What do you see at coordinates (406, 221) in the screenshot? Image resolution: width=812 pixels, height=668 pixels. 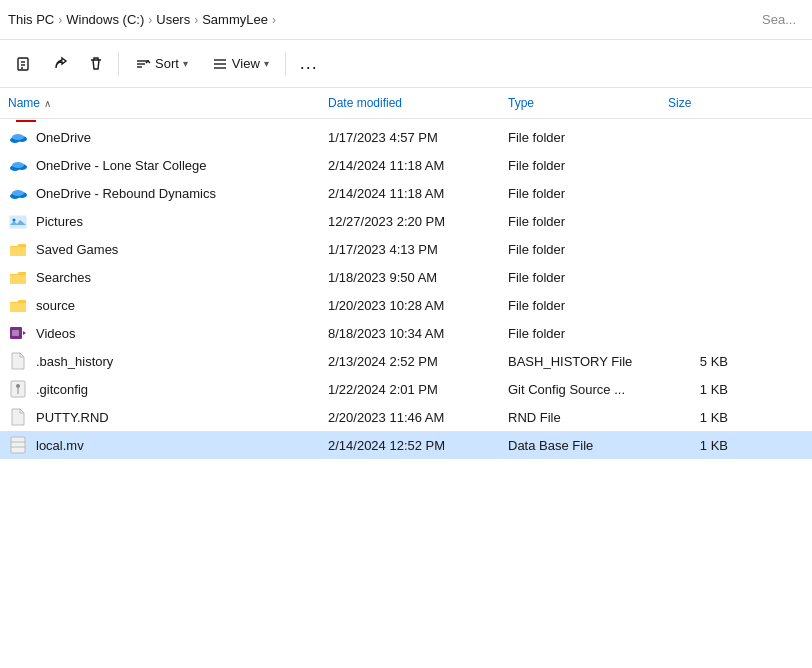 I see `table-row: Pictures 12/27/2023 2:20 PM File folder` at bounding box center [406, 221].